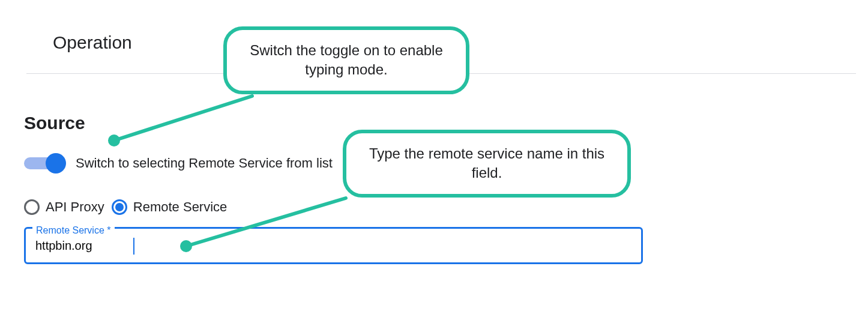 This screenshot has height=311, width=868. I want to click on radio-remote-service-label: Remote Service, so click(180, 207).